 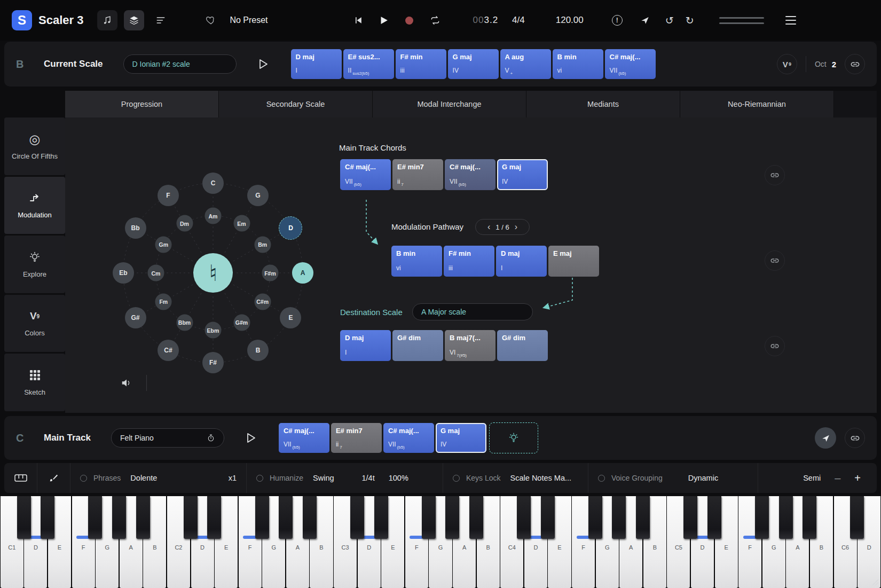 What do you see at coordinates (163, 301) in the screenshot?
I see `cof-node-Fm: Fm` at bounding box center [163, 301].